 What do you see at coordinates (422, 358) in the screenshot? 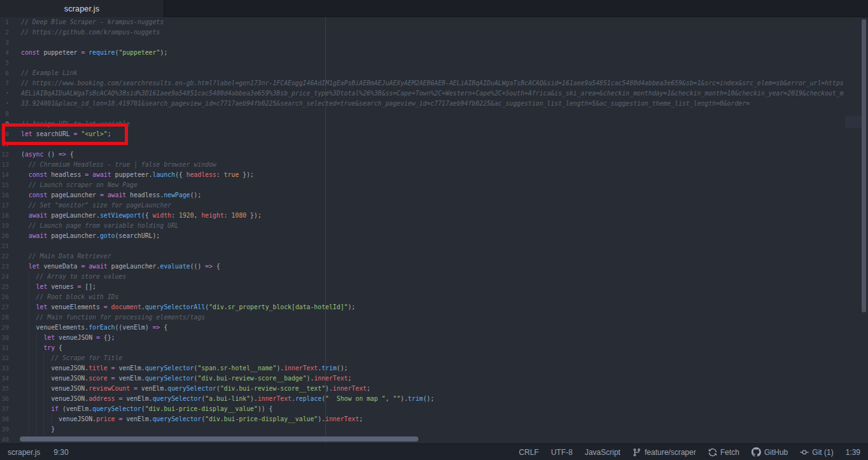
I see `code-line: 32 // Scrape for Title` at bounding box center [422, 358].